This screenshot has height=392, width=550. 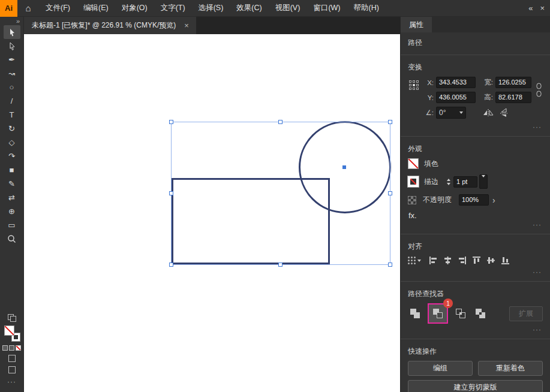 I want to click on divider, so click(x=475, y=234).